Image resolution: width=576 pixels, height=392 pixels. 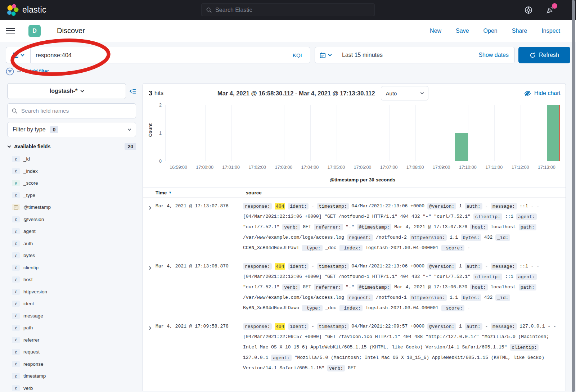 I want to click on y-axis-title: Count, so click(x=150, y=130).